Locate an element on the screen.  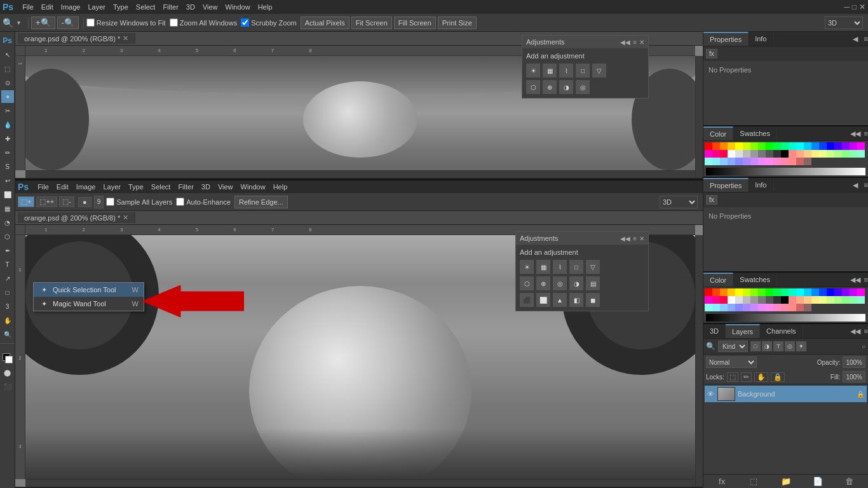
tool-screen-mode: ⬛ is located at coordinates (8, 386).